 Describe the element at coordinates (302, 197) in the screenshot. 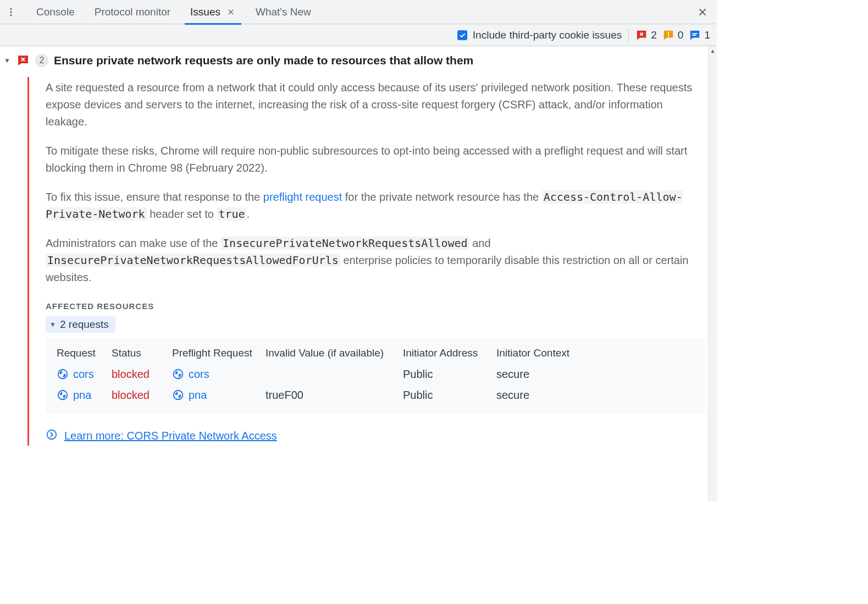

I see `preflight-request-link: preflight request` at that location.